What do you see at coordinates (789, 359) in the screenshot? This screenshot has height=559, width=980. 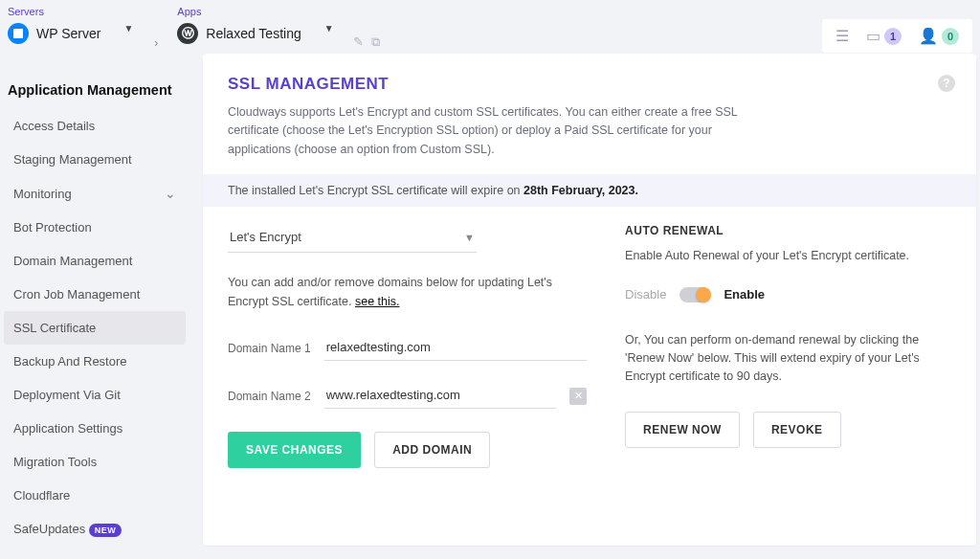 I see `renew-description: Or, You can perform on-demand renewal by…` at bounding box center [789, 359].